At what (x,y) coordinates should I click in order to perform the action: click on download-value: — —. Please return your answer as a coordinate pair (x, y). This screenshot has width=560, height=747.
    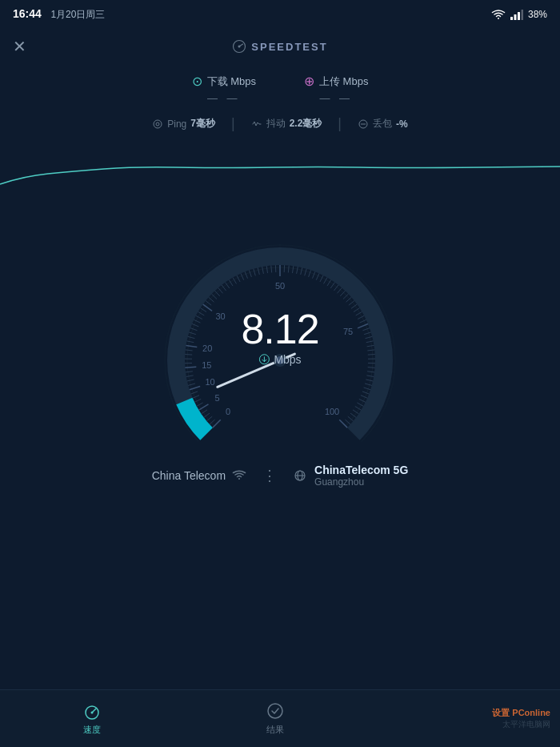
    Looking at the image, I should click on (224, 98).